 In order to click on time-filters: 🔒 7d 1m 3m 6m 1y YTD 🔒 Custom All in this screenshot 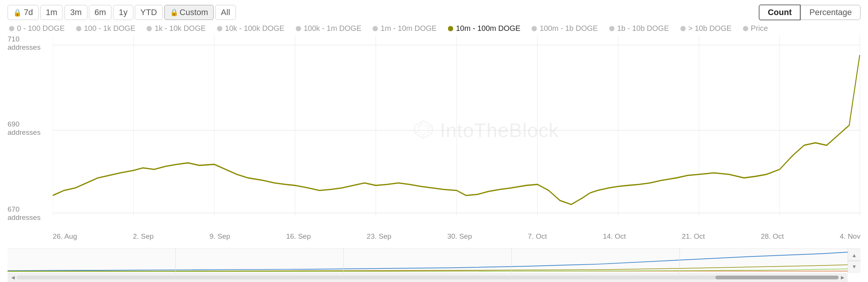, I will do `click(122, 12)`.